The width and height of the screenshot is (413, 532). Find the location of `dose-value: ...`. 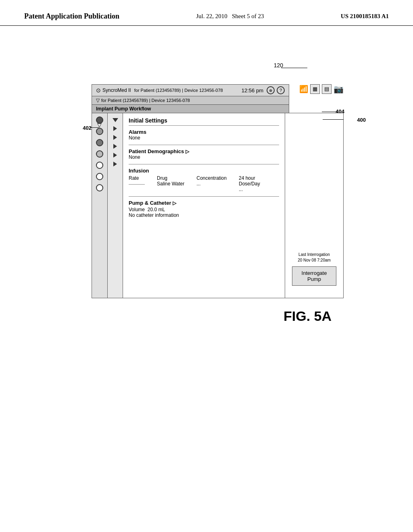

dose-value: ... is located at coordinates (249, 189).